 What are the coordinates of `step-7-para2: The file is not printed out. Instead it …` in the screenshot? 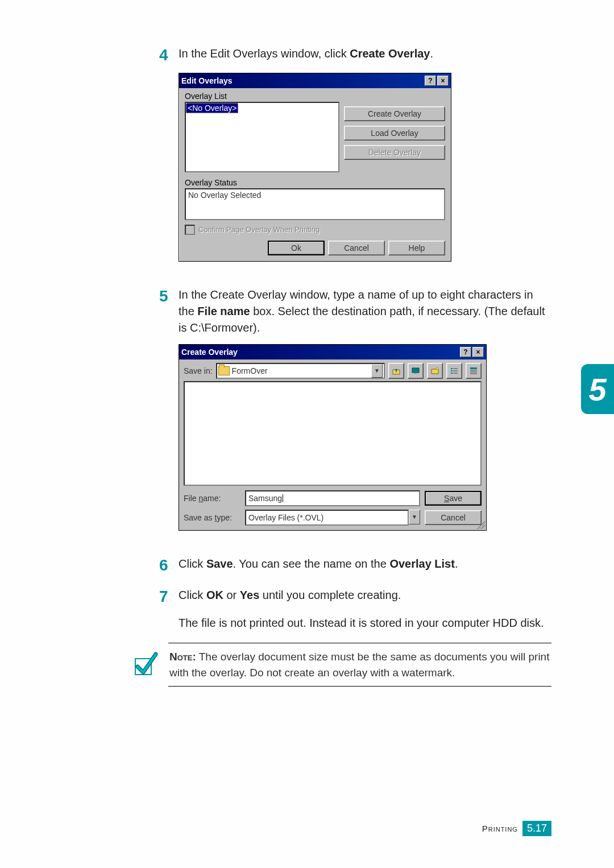 It's located at (362, 623).